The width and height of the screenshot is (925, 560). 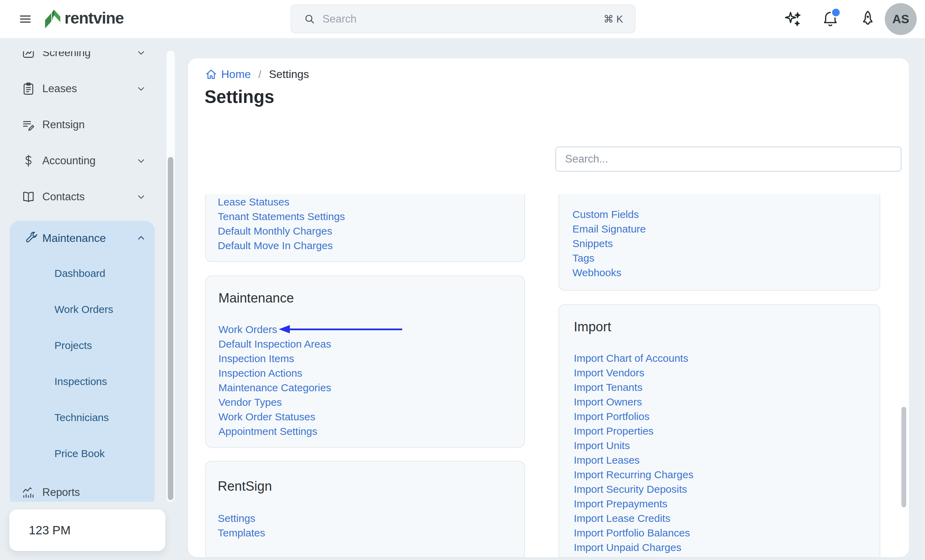 What do you see at coordinates (26, 19) in the screenshot?
I see `hamburger-menu-icon` at bounding box center [26, 19].